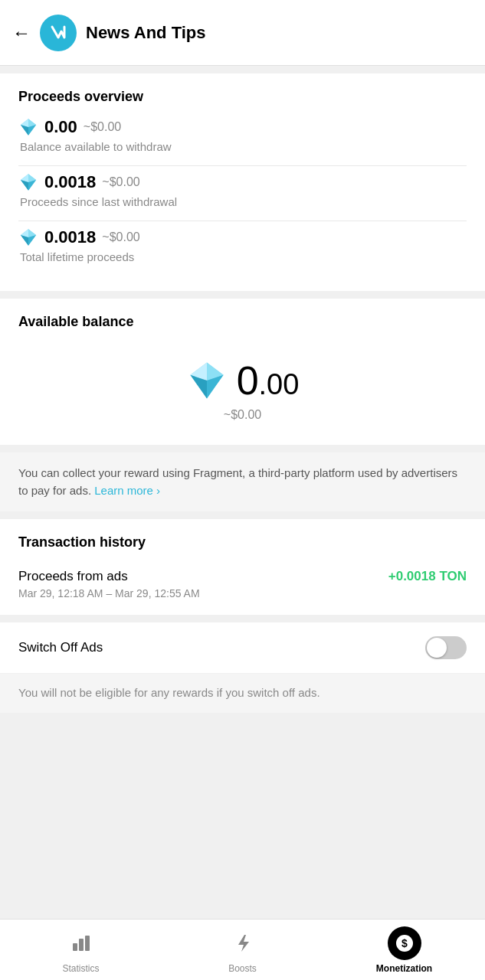 The width and height of the screenshot is (485, 980). What do you see at coordinates (446, 648) in the screenshot?
I see `switch-ads-toggle` at bounding box center [446, 648].